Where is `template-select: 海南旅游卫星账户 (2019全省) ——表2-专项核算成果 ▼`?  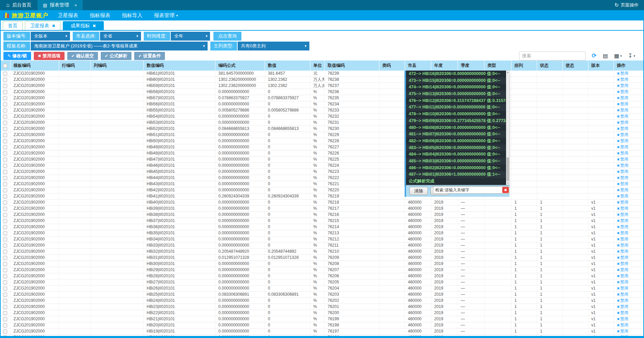
template-select: 海南旅游卫星账户 (2019全省) ——表2-专项核算成果 ▼ is located at coordinates (119, 46).